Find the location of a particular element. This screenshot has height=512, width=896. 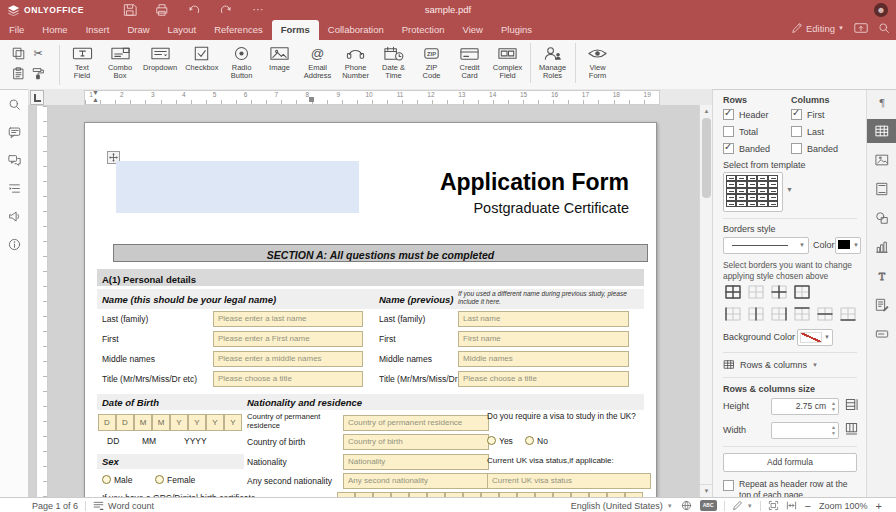

checkbox-header: Header is located at coordinates (746, 114).